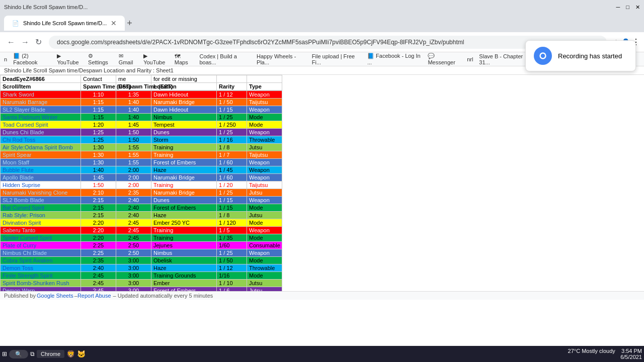  Describe the element at coordinates (232, 140) in the screenshot. I see `rarity: 1 / 16` at that location.